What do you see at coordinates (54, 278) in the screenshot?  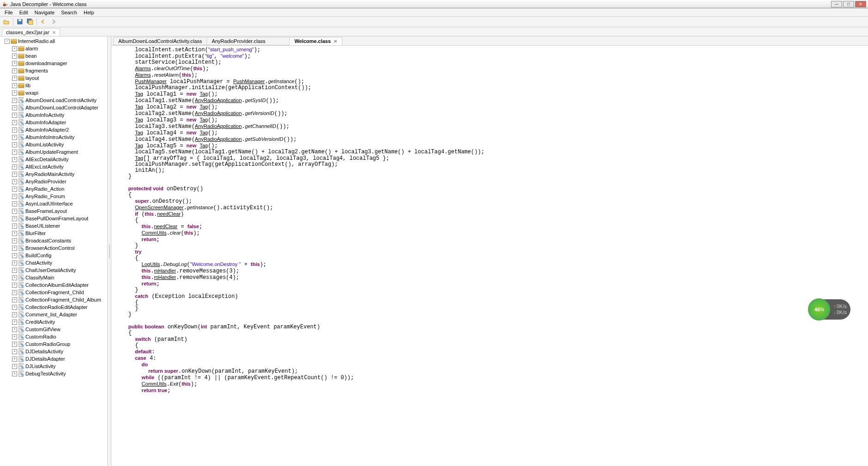 I see `tree-class: +JClassifyMain` at bounding box center [54, 278].